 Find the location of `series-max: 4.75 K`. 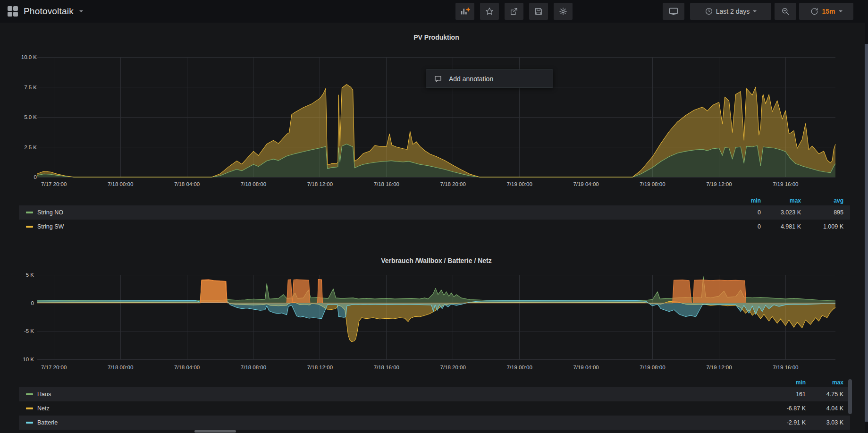

series-max: 4.75 K is located at coordinates (825, 394).